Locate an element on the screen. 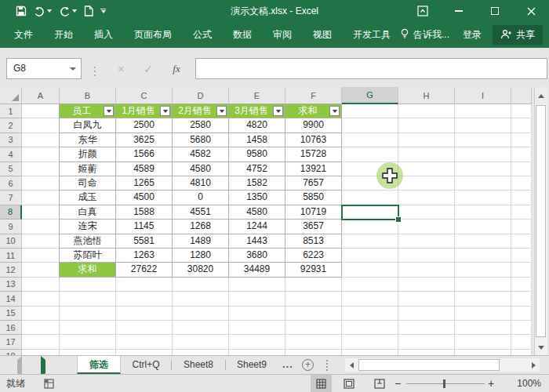 Image resolution: width=549 pixels, height=392 pixels. undo-dropdown-icon is located at coordinates (49, 11).